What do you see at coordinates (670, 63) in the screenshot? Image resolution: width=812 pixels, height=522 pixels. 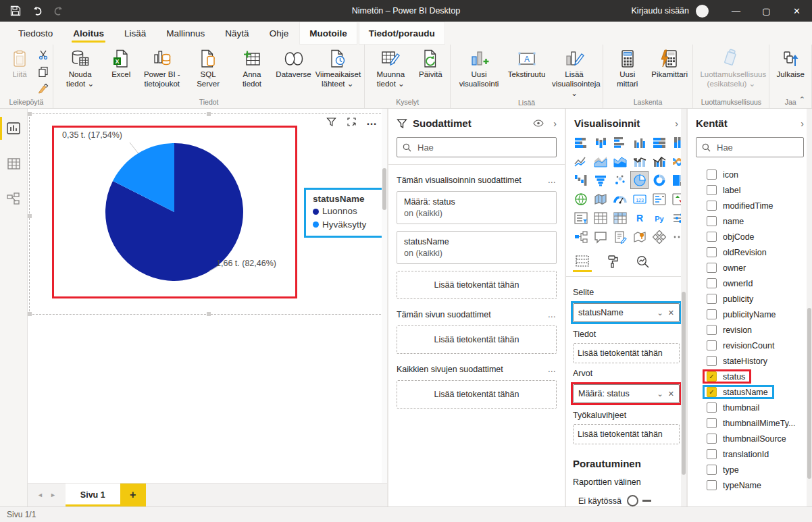 I see `quick-measure-button: Pikamittari` at bounding box center [670, 63].